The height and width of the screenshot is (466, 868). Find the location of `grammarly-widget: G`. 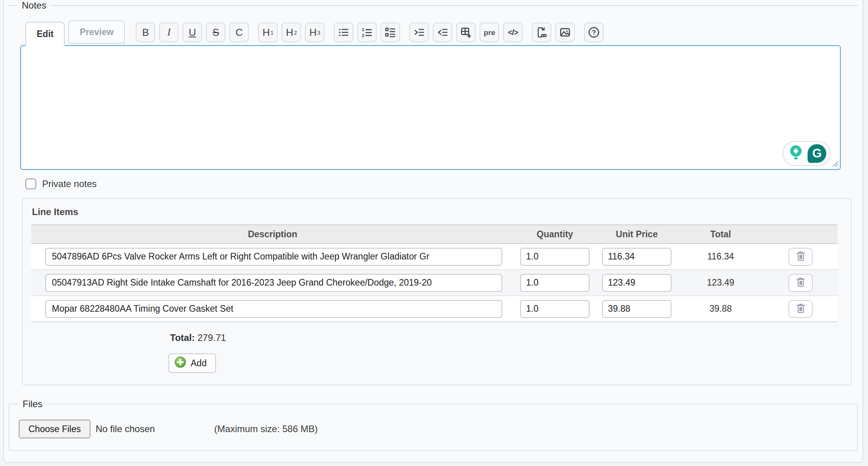

grammarly-widget: G is located at coordinates (806, 154).